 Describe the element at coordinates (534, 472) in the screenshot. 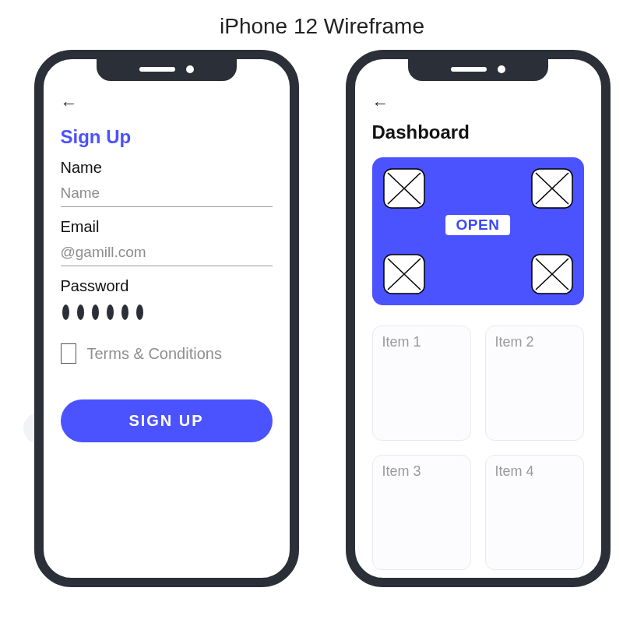

I see `card-label: Item 4` at that location.